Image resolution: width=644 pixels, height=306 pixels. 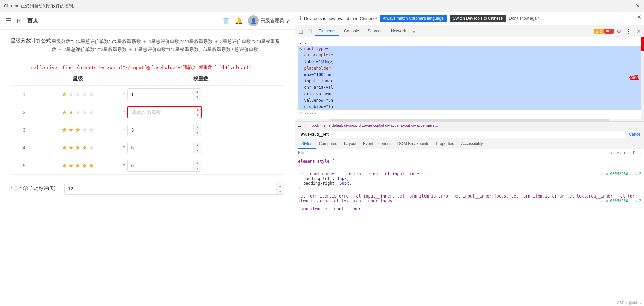 I want to click on stars-3: ★ ★ ★ ★ ★, so click(x=78, y=130).